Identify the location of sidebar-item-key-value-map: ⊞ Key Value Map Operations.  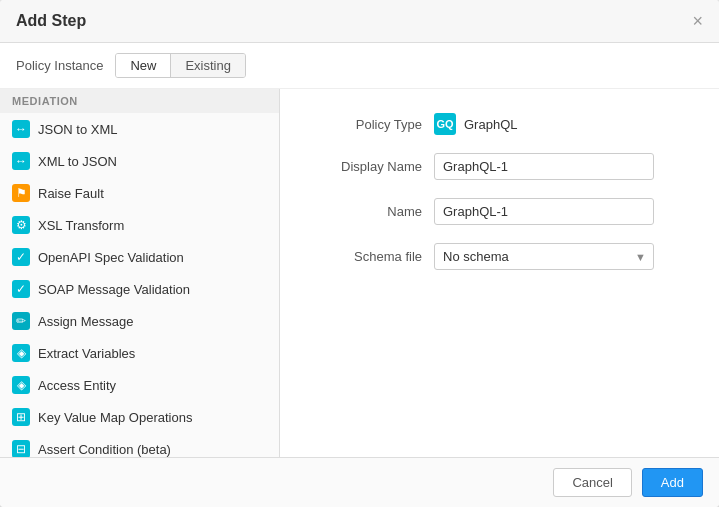
(140, 417).